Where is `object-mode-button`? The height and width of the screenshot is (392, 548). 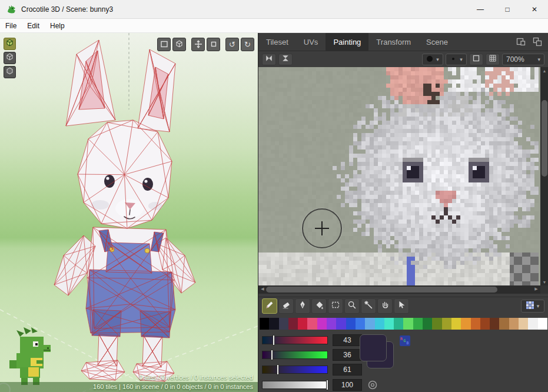
object-mode-button is located at coordinates (9, 72).